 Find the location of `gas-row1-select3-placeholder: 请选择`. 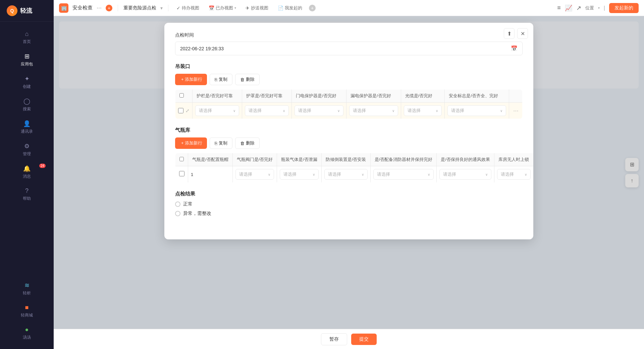

gas-row1-select3-placeholder: 请选择 is located at coordinates (290, 174).